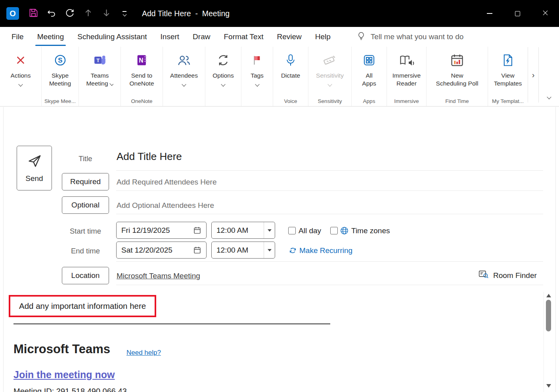 This screenshot has width=559, height=392. What do you see at coordinates (142, 71) in the screenshot?
I see `send-to-onenote-button: N Send to OneNote` at bounding box center [142, 71].